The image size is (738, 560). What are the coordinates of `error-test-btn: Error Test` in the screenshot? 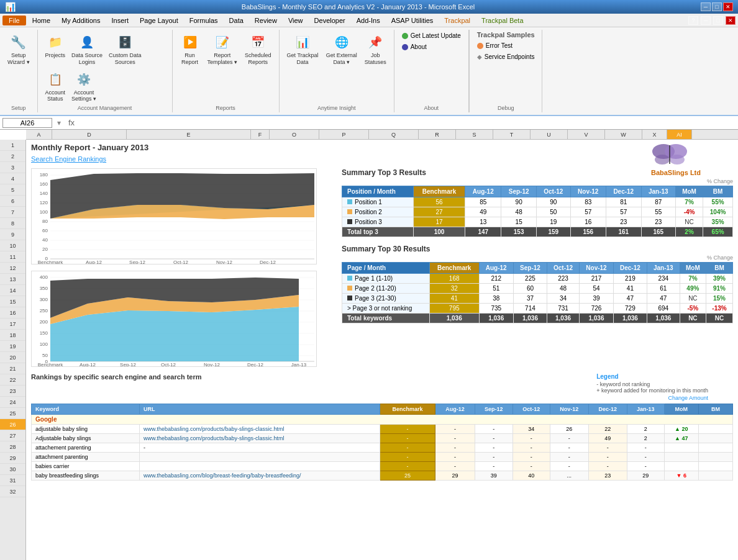 It's located at (494, 46).